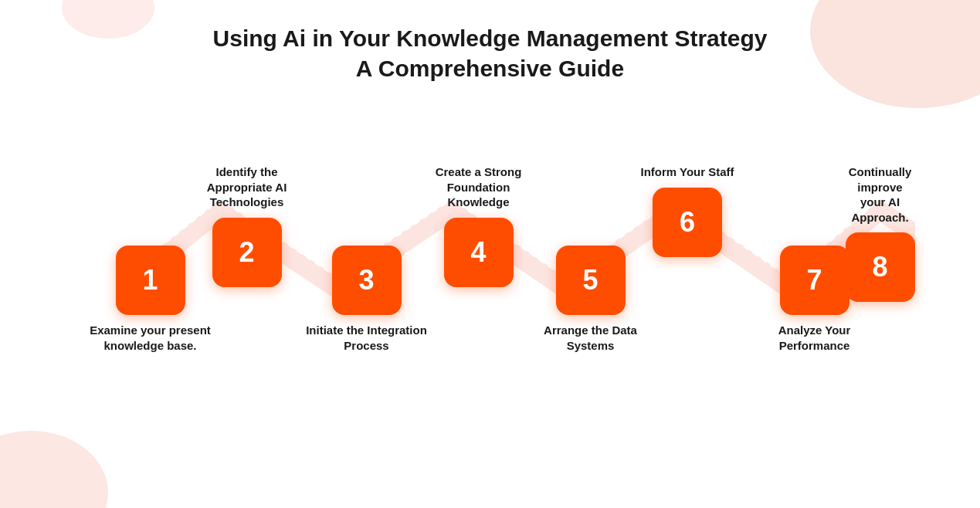  Describe the element at coordinates (479, 252) in the screenshot. I see `step-box-4: 4` at that location.